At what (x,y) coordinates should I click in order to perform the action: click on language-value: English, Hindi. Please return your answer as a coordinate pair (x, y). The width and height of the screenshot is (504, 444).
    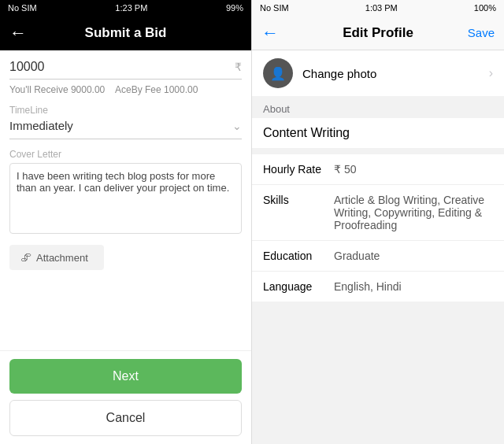
    Looking at the image, I should click on (413, 287).